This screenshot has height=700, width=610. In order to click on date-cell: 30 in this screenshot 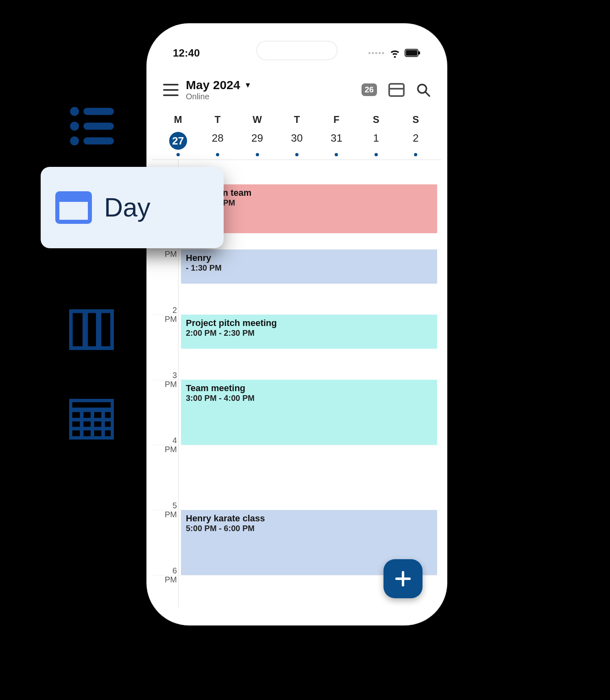, I will do `click(297, 143)`.